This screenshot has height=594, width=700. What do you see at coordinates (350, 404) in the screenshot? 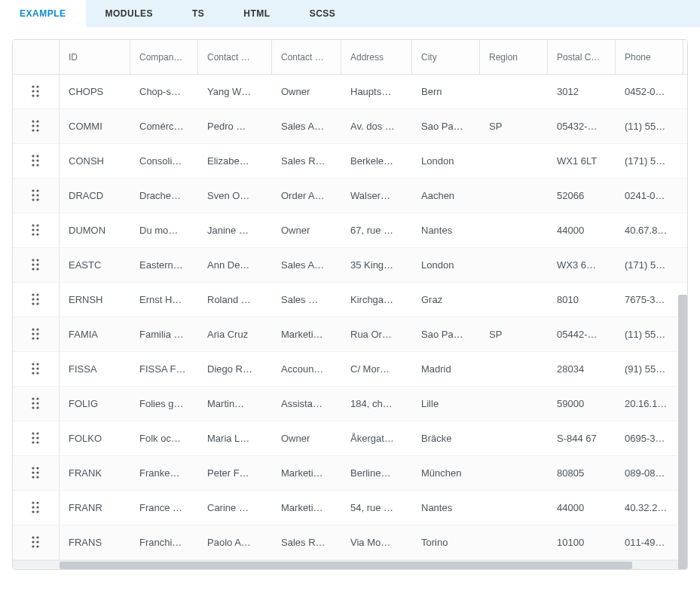
I see `table-row: FOLIGFolies g…Martin…Assista…184, ch…Lil…` at bounding box center [350, 404].